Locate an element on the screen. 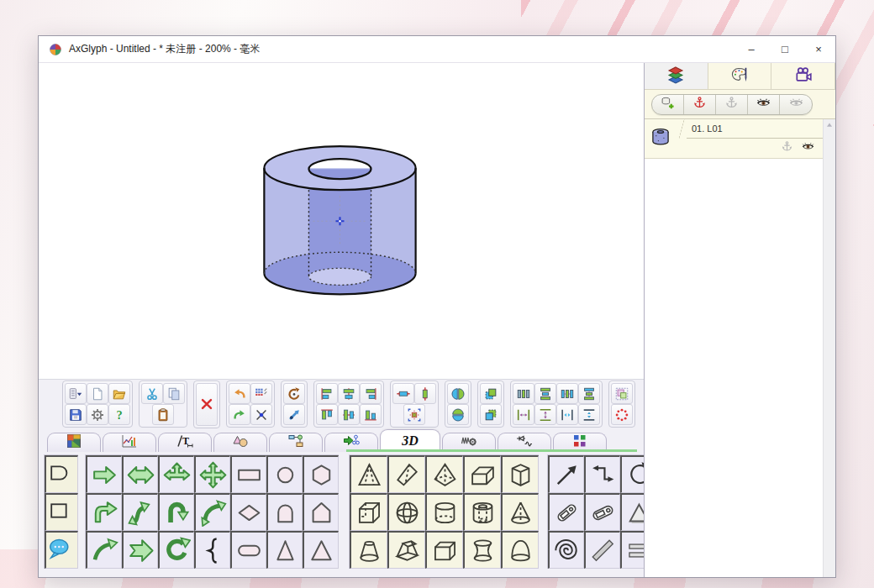 This screenshot has height=588, width=874. palette-diagonal-arrow-button is located at coordinates (566, 474).